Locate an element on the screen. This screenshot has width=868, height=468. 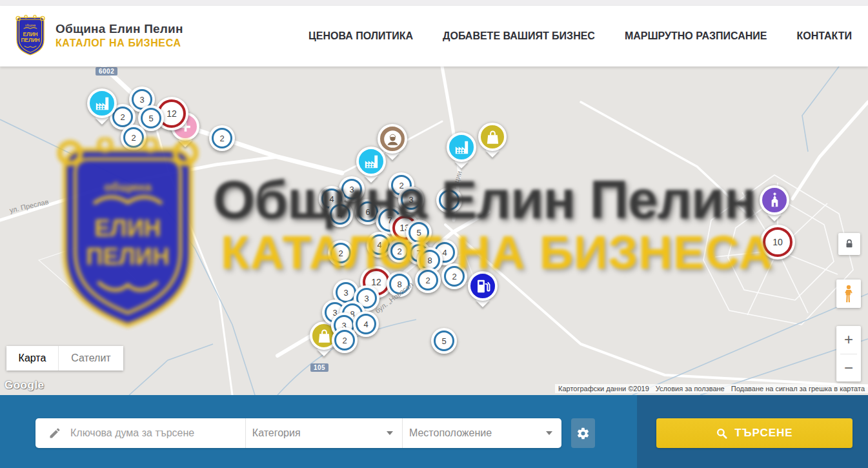
road-number-badge: 6002 is located at coordinates (106, 71).